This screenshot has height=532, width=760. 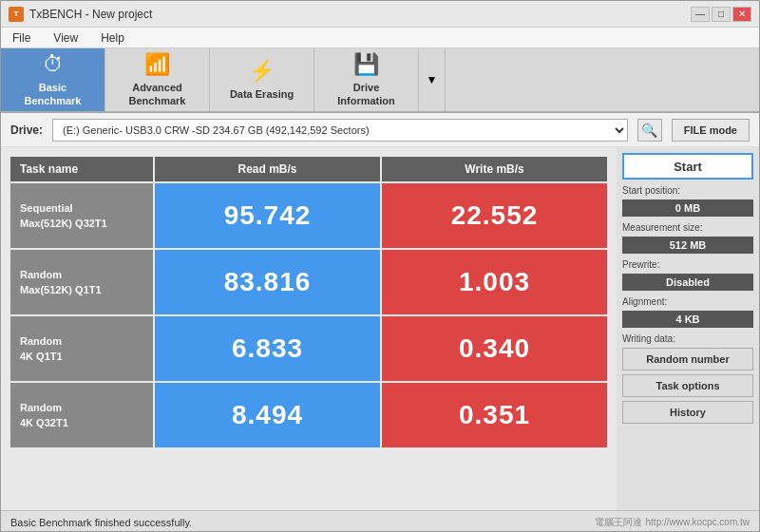 What do you see at coordinates (742, 14) in the screenshot?
I see `close-button: ✕` at bounding box center [742, 14].